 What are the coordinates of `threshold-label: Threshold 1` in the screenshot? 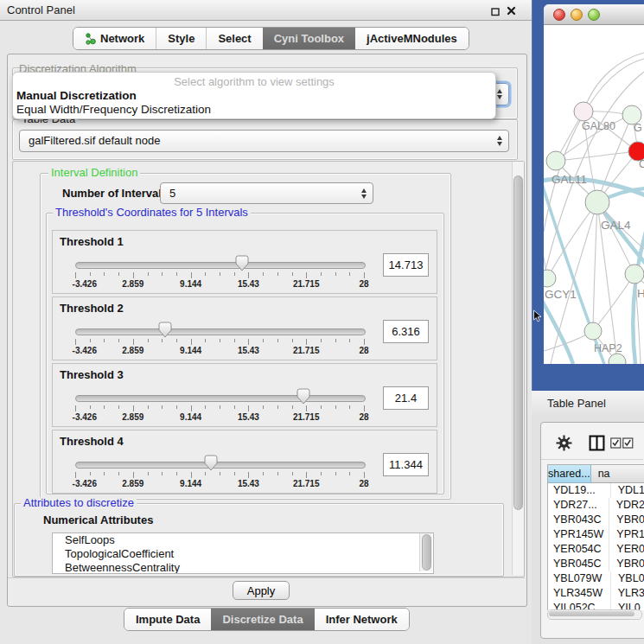 It's located at (92, 242).